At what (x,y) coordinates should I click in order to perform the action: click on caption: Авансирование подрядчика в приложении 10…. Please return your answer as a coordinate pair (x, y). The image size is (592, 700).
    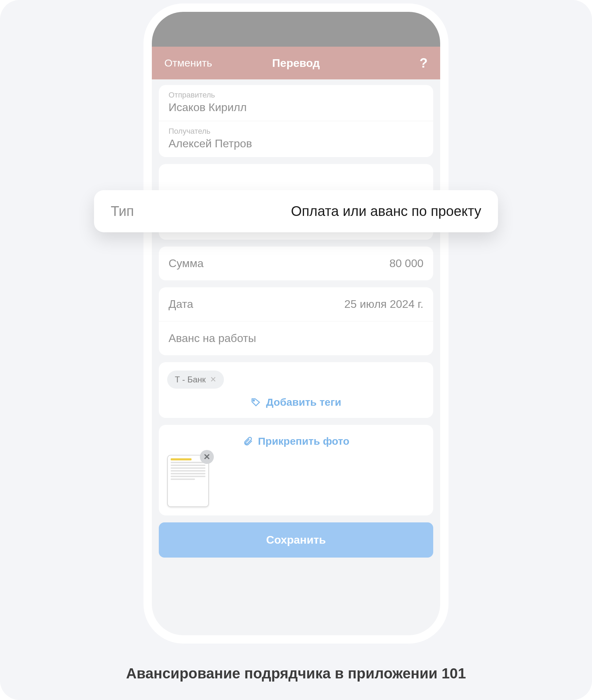
    Looking at the image, I should click on (296, 674).